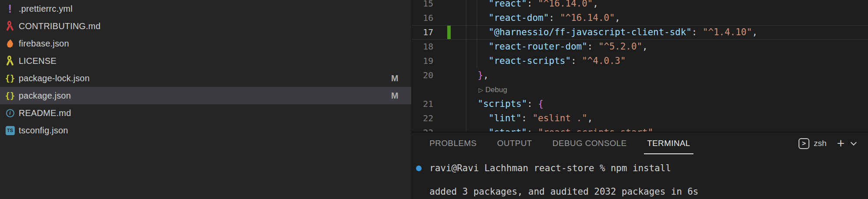 This screenshot has width=868, height=199. I want to click on command-decoration-dot, so click(419, 169).